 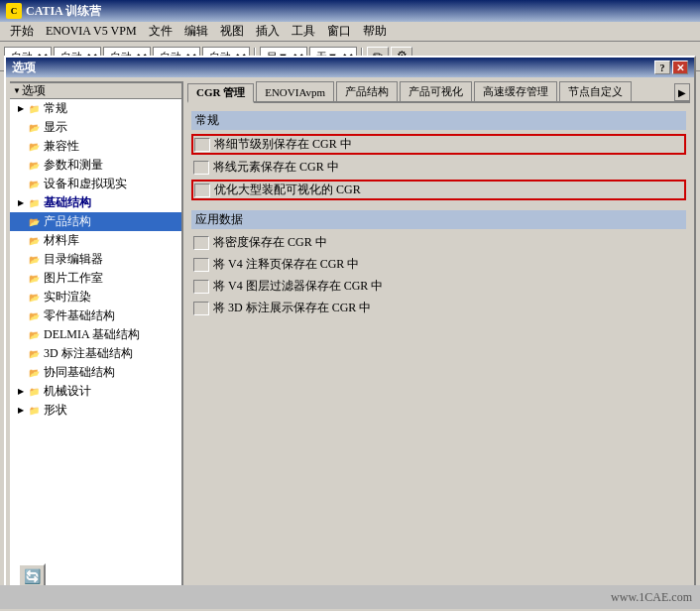 What do you see at coordinates (73, 165) in the screenshot?
I see `tree-label-params: 参数和测量` at bounding box center [73, 165].